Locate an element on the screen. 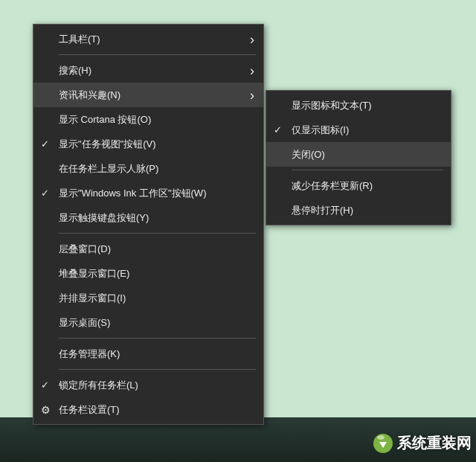 The height and width of the screenshot is (462, 476). menu-side-by-side-label: 并排显示窗口(I) is located at coordinates (92, 298).